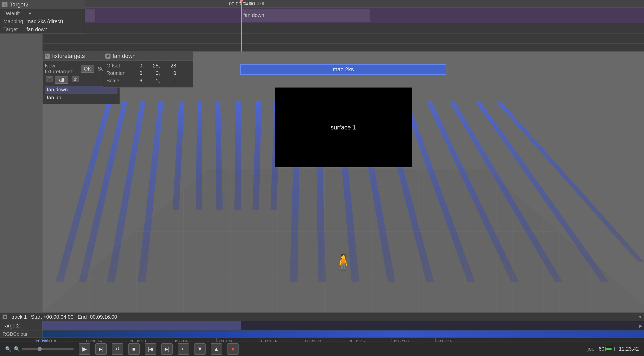 The width and height of the screenshot is (644, 356). Describe the element at coordinates (322, 334) in the screenshot. I see `bottom-timeline: ✕ track 1 Start +00:00:04.00 End -00:09:…` at that location.